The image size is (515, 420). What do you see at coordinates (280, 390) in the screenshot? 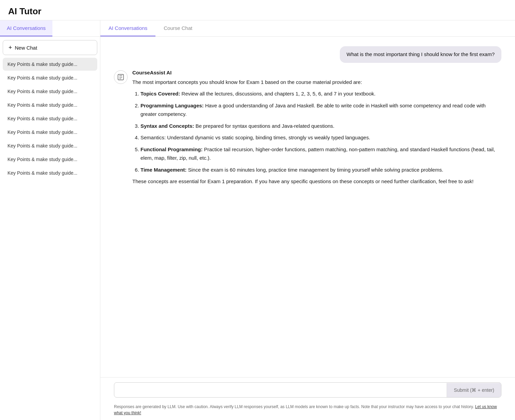
I see `chat-input` at bounding box center [280, 390].